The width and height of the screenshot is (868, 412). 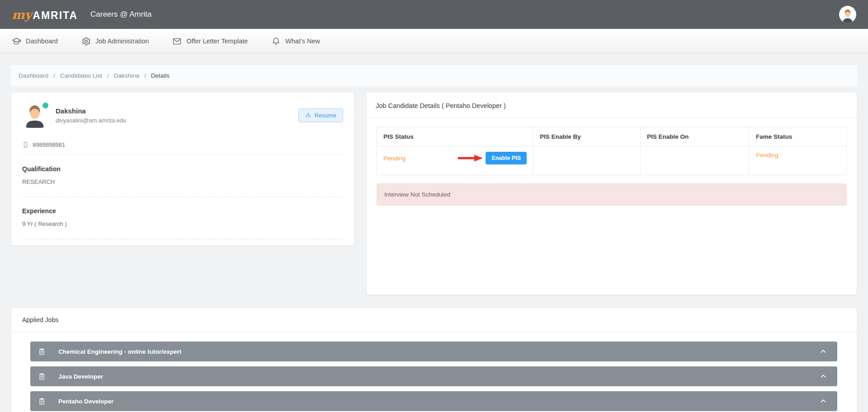 I want to click on breadcrumb-dakshina: Dakshina, so click(x=127, y=76).